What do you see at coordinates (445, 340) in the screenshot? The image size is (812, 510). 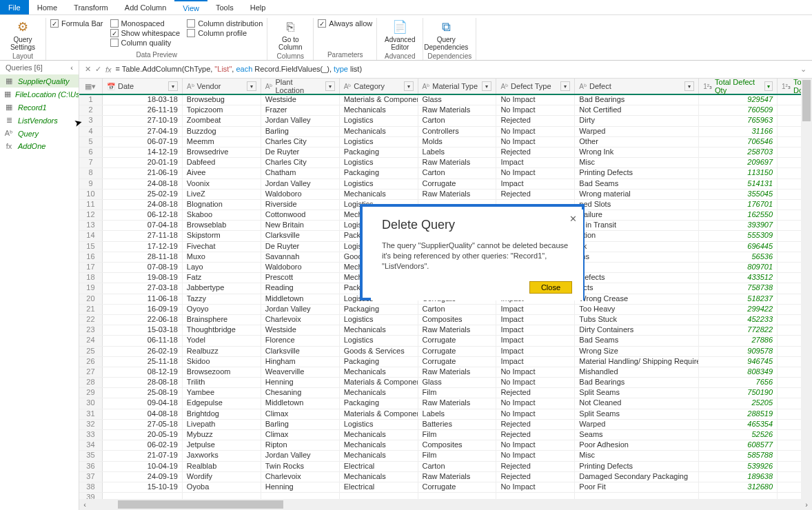 I see `table-row: 2406-11-18YodelFlorenceLogisticsCorrugat…` at bounding box center [445, 340].